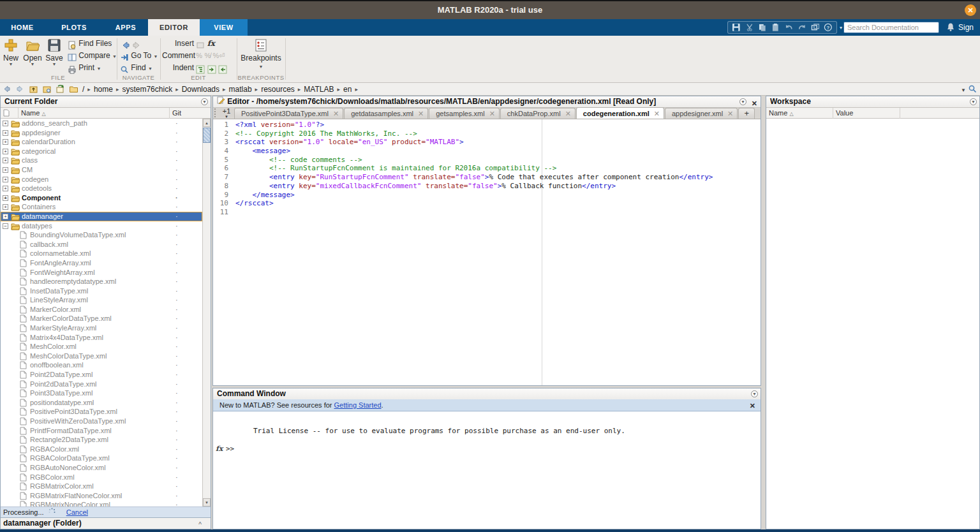 This screenshot has width=980, height=532. What do you see at coordinates (101, 328) in the screenshot?
I see `tree-item-MarkerStyleArray.xml: MarkerStyleArray.xml·` at bounding box center [101, 328].